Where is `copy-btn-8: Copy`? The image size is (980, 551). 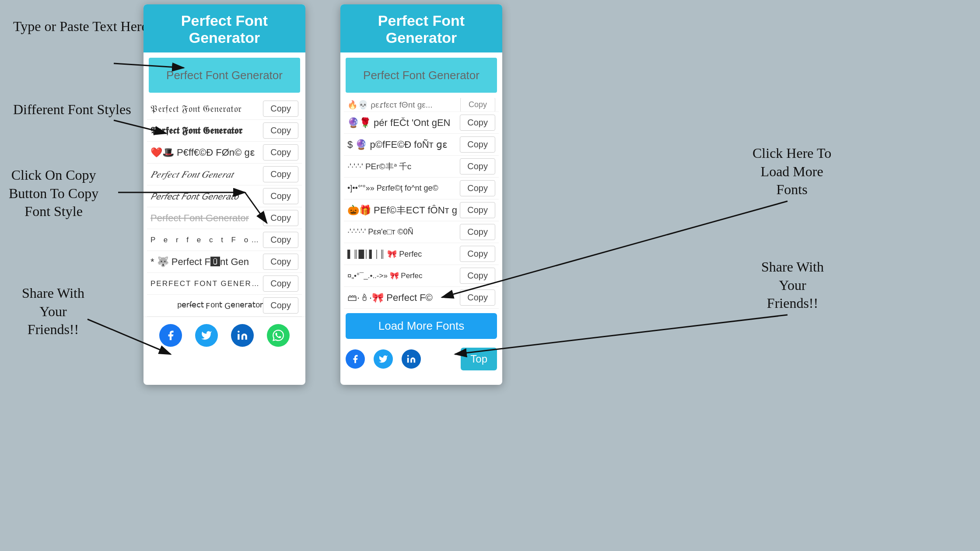
copy-btn-8: Copy is located at coordinates (281, 262).